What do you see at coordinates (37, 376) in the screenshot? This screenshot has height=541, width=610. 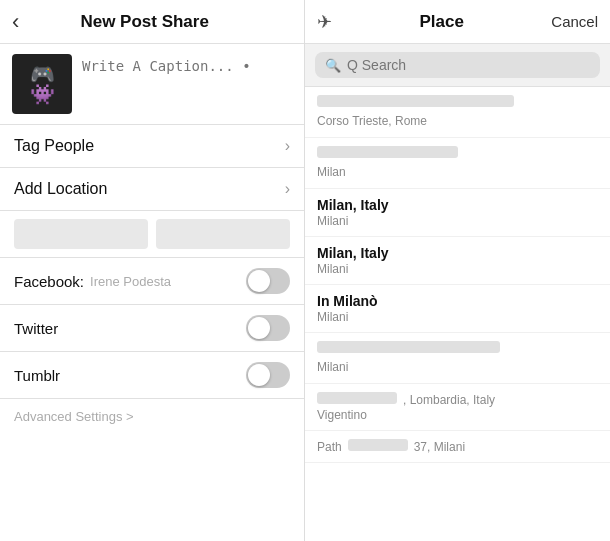 I see `tumblr-toggle-left: Tumblr` at bounding box center [37, 376].